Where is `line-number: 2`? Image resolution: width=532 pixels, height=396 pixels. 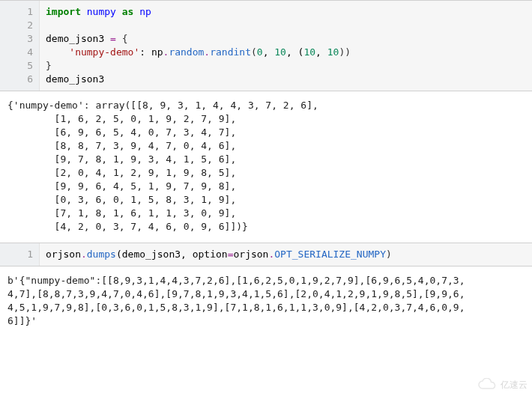 line-number: 2 is located at coordinates (16, 25).